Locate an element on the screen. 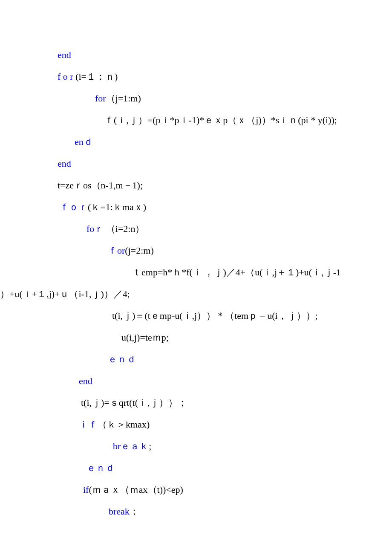  code-line: ｆ(ｉ,ｊ）=(pｉ*pｉ-1)*ｅｘp（ｘ（j)）*sｉｎ(pi＊y(i)); is located at coordinates (196, 120).